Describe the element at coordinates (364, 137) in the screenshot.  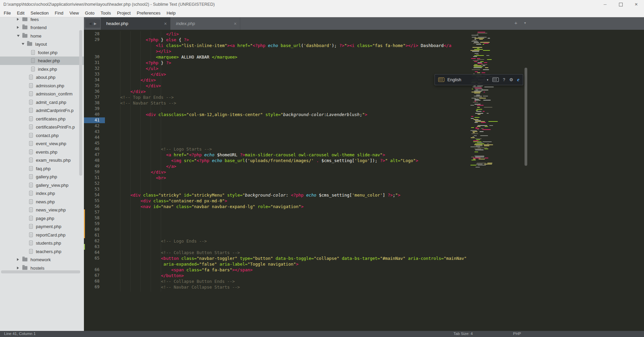
I see `code-line: 44` at that location.